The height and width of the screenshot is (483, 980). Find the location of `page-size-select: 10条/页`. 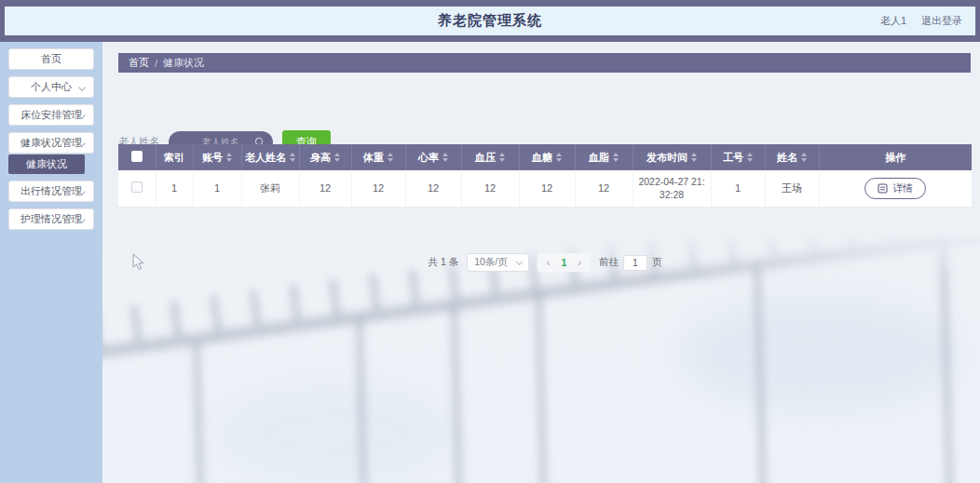

page-size-select: 10条/页 is located at coordinates (497, 262).